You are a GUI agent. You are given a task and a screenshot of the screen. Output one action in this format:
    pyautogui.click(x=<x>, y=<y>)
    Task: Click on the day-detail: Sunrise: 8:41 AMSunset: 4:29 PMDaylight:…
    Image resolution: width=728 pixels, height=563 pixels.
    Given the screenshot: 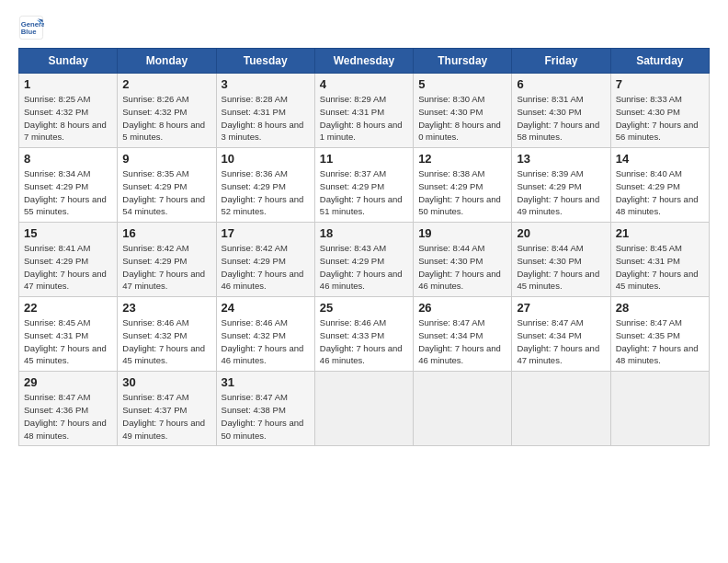 What is the action you would take?
    pyautogui.click(x=68, y=267)
    